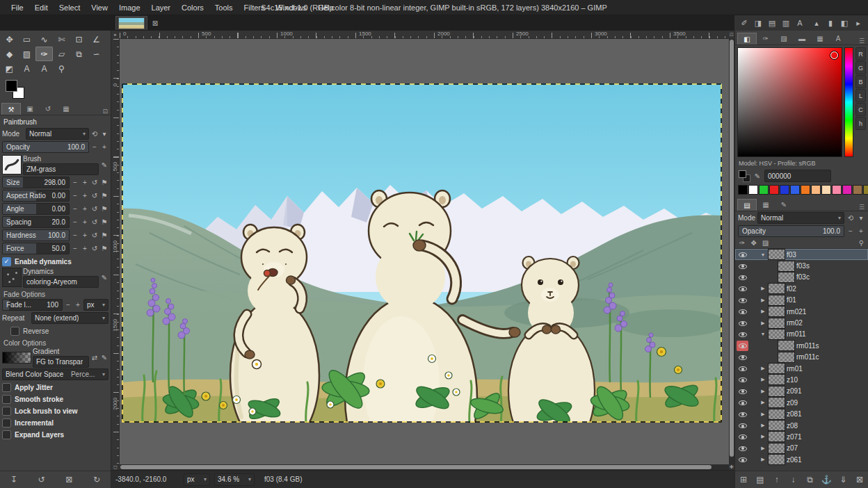 Image resolution: width=868 pixels, height=488 pixels. What do you see at coordinates (772, 24) in the screenshot?
I see `list-dialog-icon: ▤` at bounding box center [772, 24].